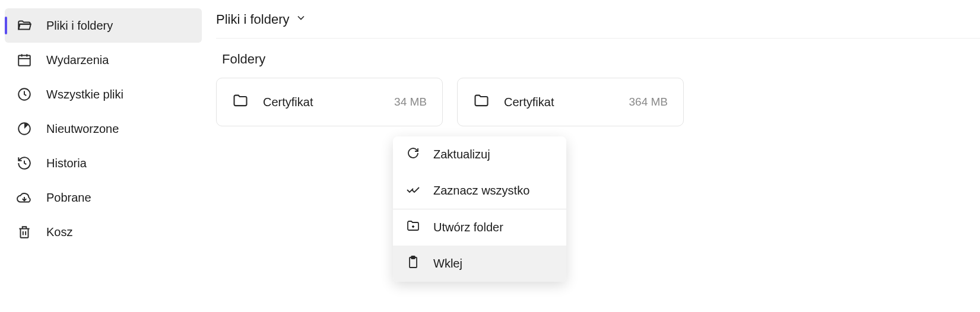 The image size is (980, 312). I want to click on sidebar-item-label: Wydarzenia, so click(77, 61).